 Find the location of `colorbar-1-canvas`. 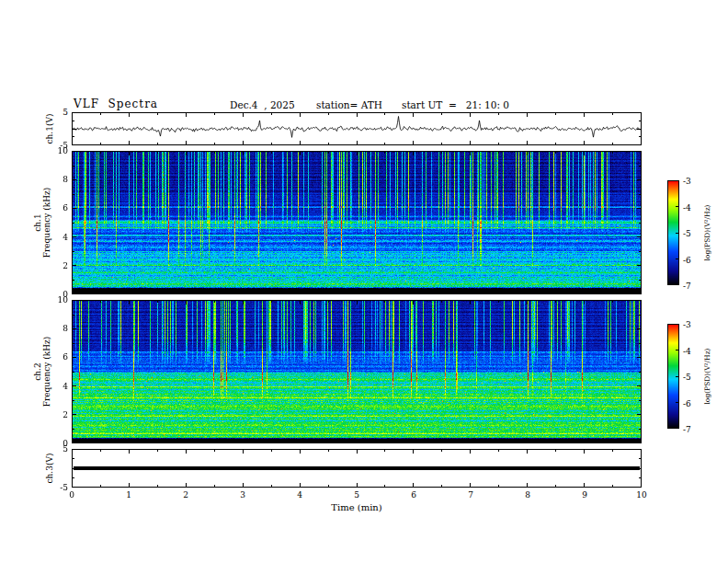

colorbar-1-canvas is located at coordinates (673, 233).